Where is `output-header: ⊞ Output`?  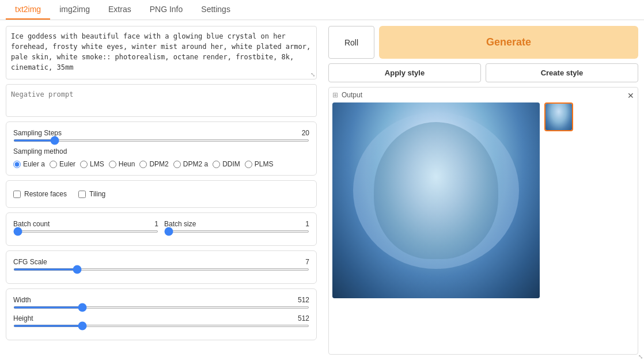
output-header: ⊞ Output is located at coordinates (483, 95).